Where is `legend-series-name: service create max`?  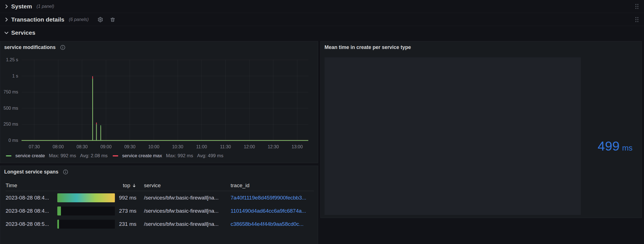
legend-series-name: service create max is located at coordinates (142, 156).